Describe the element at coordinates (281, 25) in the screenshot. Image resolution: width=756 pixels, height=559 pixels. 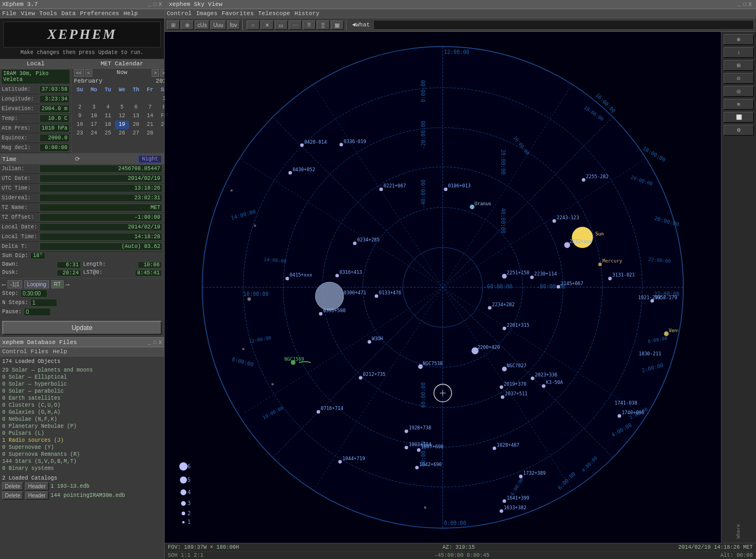
I see `tb-fig-btn: ⚏` at that location.